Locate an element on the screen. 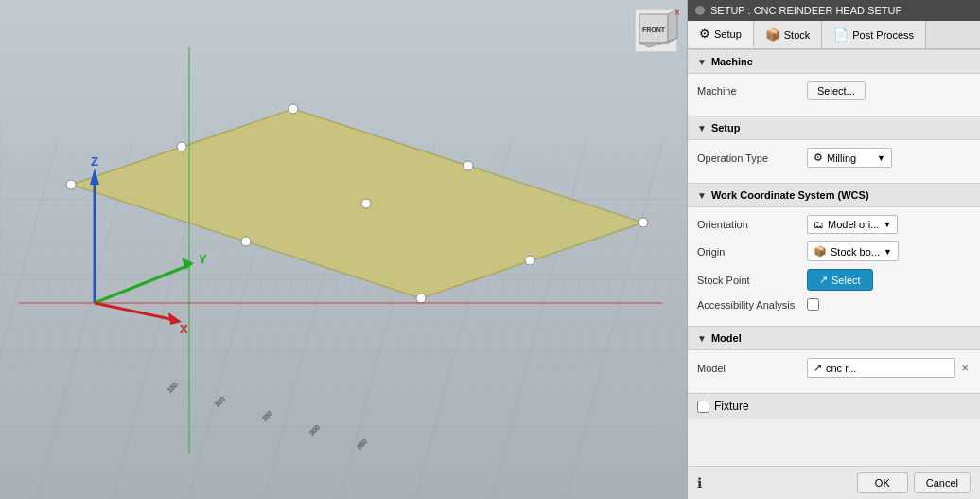 This screenshot has width=980, height=499. tab-post-process-label: Post Process is located at coordinates (884, 35).